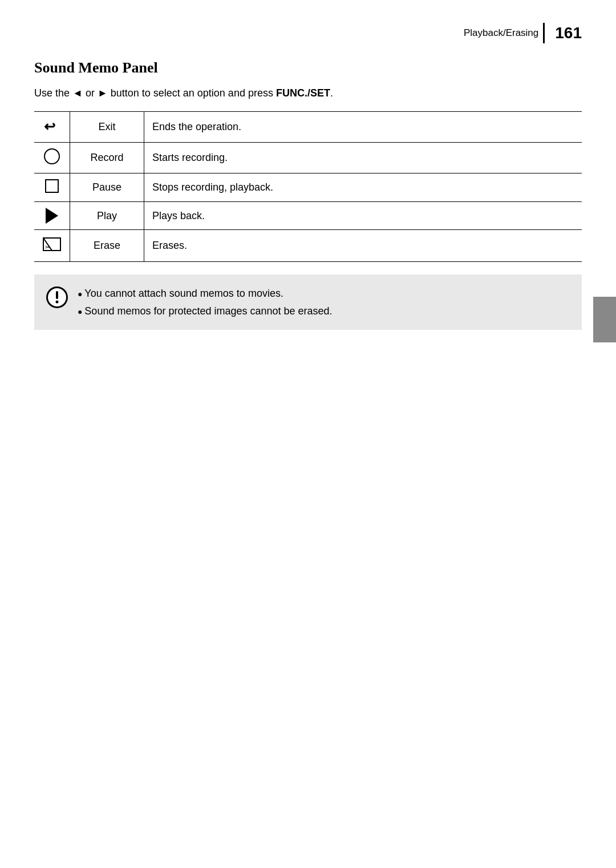  What do you see at coordinates (303, 93) in the screenshot?
I see `func-set-label: FUNC./SET` at bounding box center [303, 93].